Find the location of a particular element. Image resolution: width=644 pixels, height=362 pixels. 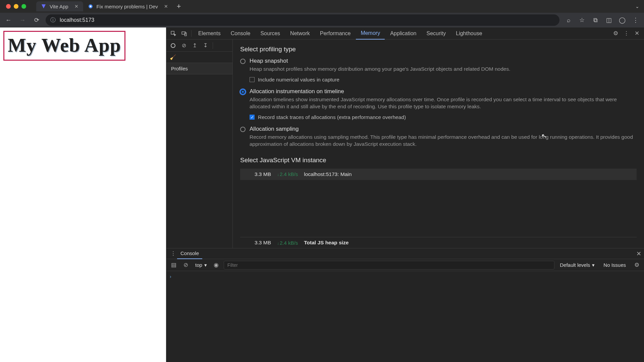

tab-memory: Memory is located at coordinates (370, 34).